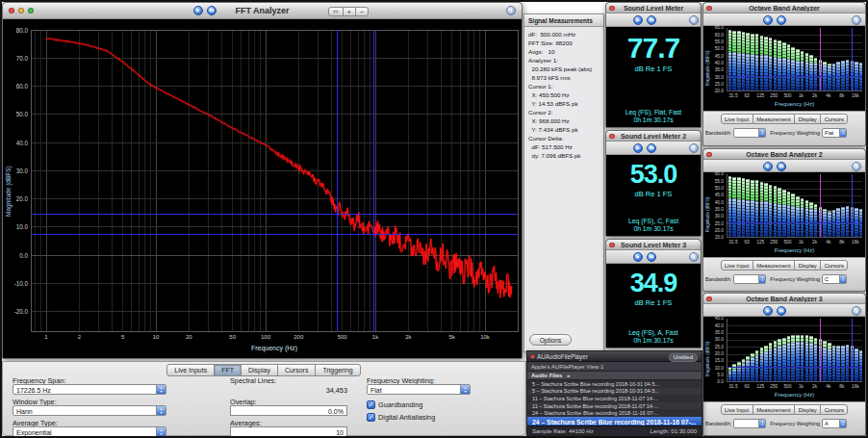  I want to click on stepper-arrows-icon: ▴▾, so click(161, 389).